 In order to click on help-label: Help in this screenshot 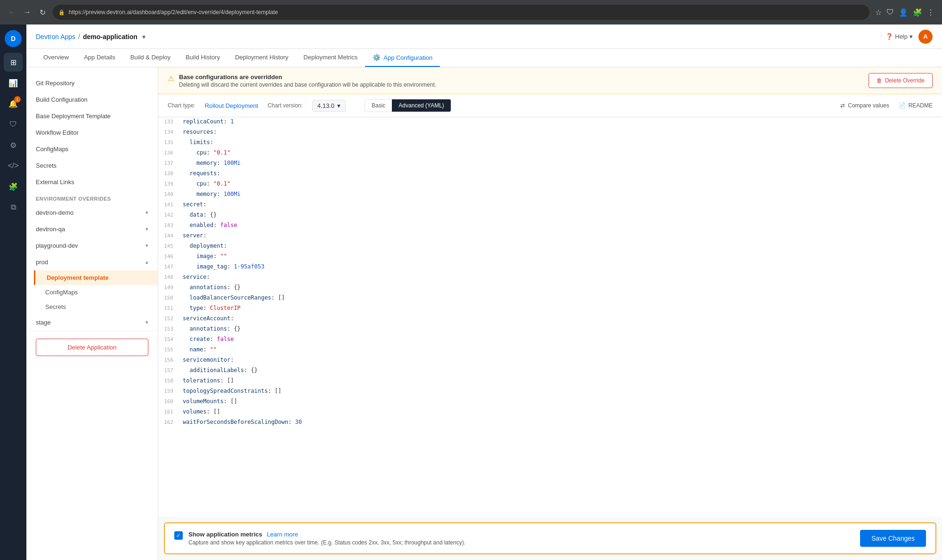, I will do `click(901, 37)`.